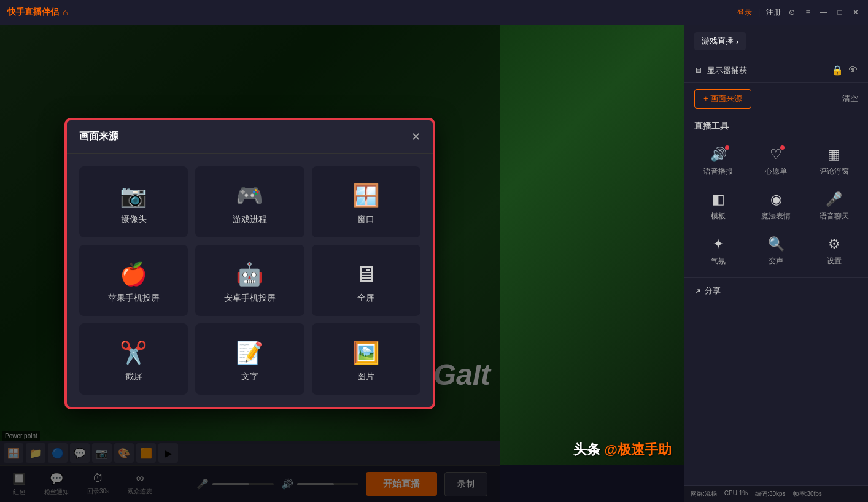 The image size is (868, 502). Describe the element at coordinates (834, 206) in the screenshot. I see `voice-chat-tool: 🎤 语音聊天` at that location.